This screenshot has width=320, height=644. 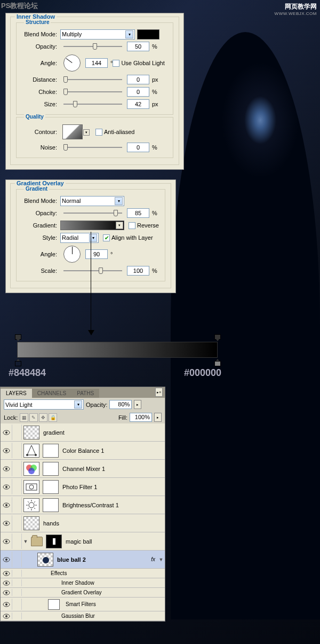 I want to click on smart-filters-row: Smart Filters, so click(x=83, y=604).